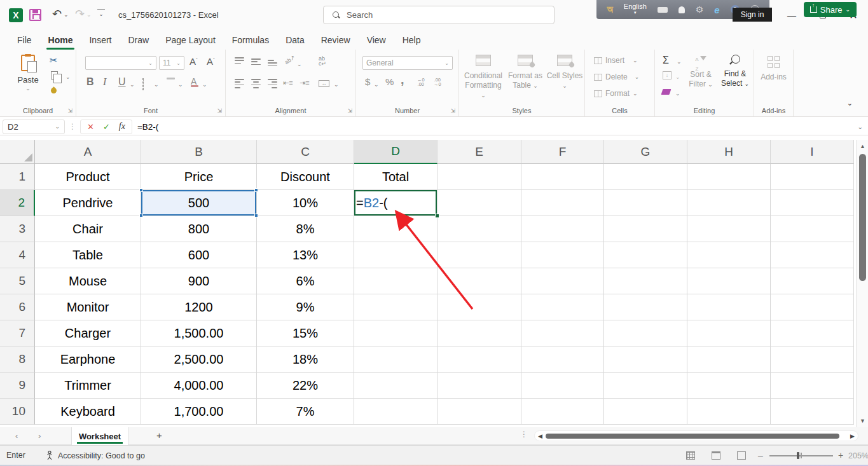 Image resolution: width=868 pixels, height=466 pixels. I want to click on increase-decimal-icon: ←0.00, so click(421, 82).